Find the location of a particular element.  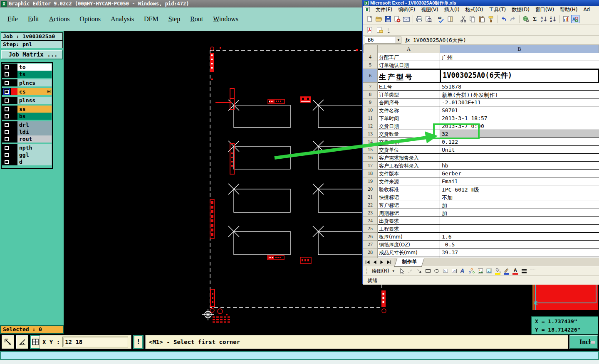

cut-icon is located at coordinates (463, 19).